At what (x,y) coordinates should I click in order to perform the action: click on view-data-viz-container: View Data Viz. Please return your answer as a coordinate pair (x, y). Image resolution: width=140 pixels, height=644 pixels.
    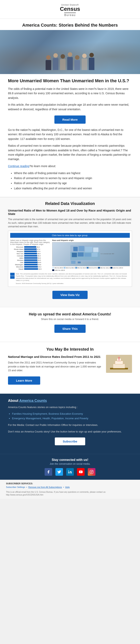
    Looking at the image, I should click on (70, 295).